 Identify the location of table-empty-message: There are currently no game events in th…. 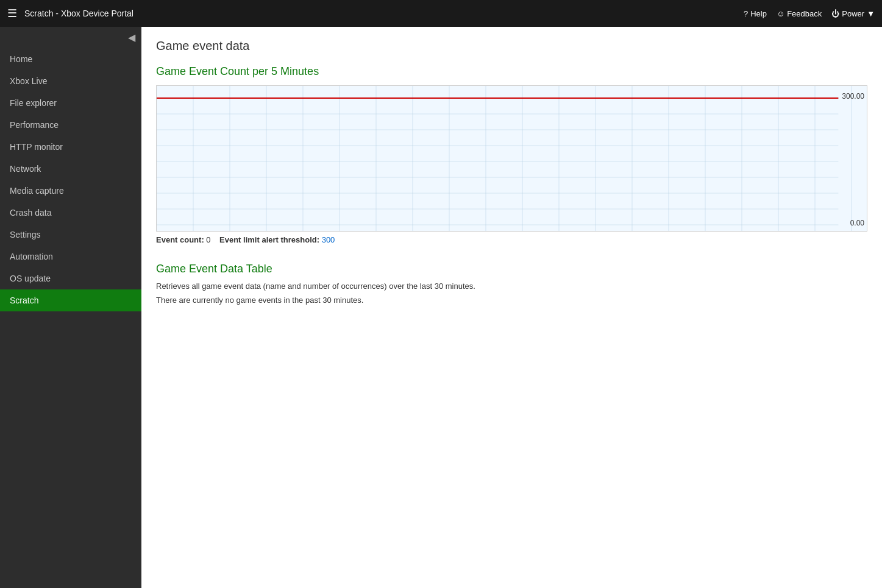
(512, 300).